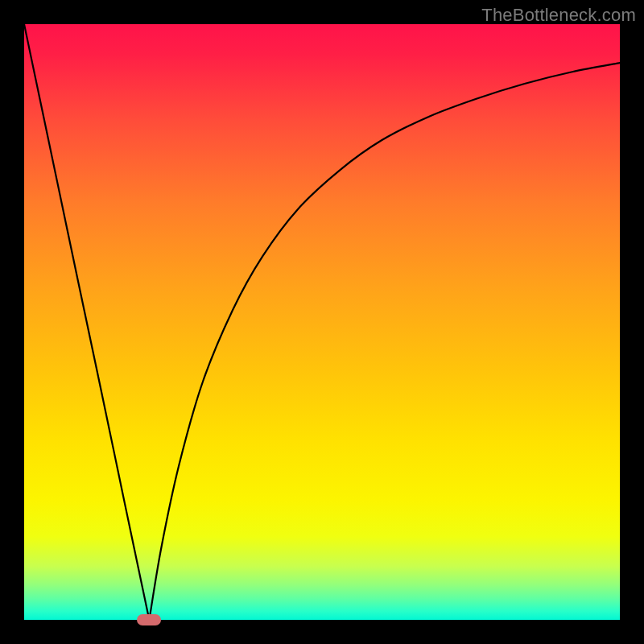 The height and width of the screenshot is (644, 644). I want to click on watermark-text: TheBottleneck.com, so click(559, 15).